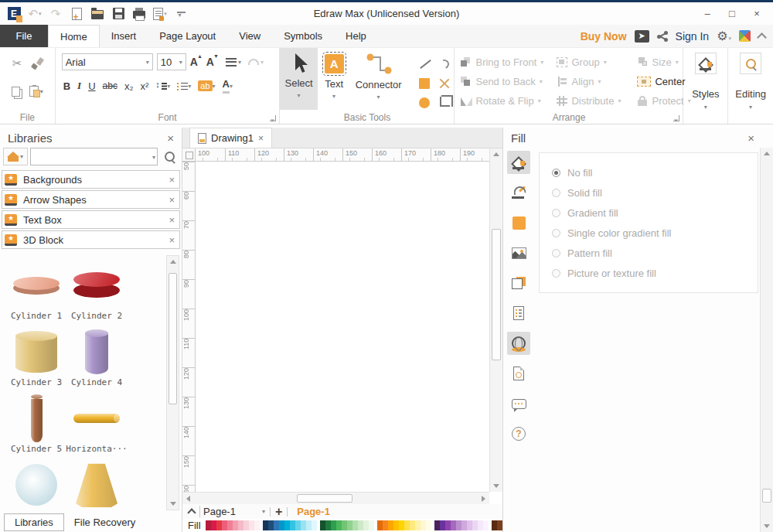 The image size is (773, 532). What do you see at coordinates (14, 14) in the screenshot?
I see `edraw-logo-icon: E` at bounding box center [14, 14].